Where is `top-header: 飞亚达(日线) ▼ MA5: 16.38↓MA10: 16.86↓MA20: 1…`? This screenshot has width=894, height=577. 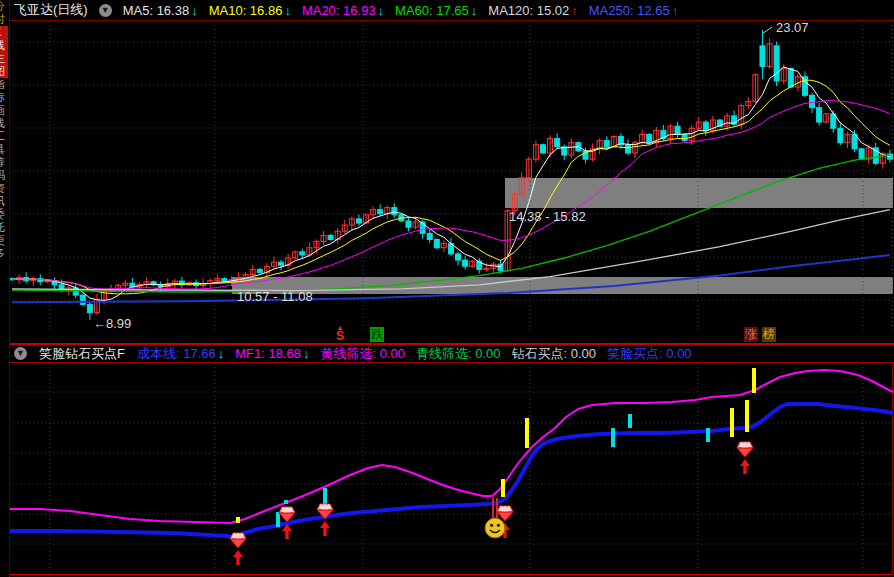 top-header: 飞亚达(日线) ▼ MA5: 16.38↓MA10: 16.86↓MA20: 1… is located at coordinates (452, 10).